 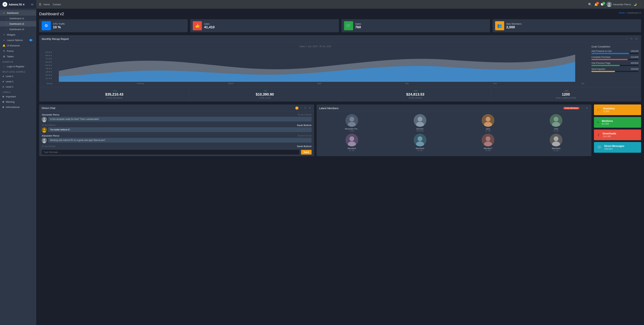 I want to click on goal-title: Goal Completion, so click(x=615, y=46).